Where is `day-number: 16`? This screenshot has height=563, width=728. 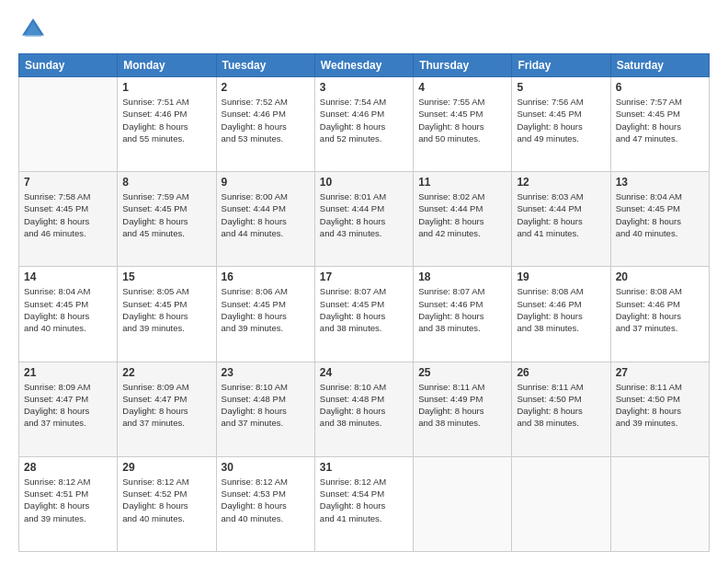
day-number: 16 is located at coordinates (266, 277).